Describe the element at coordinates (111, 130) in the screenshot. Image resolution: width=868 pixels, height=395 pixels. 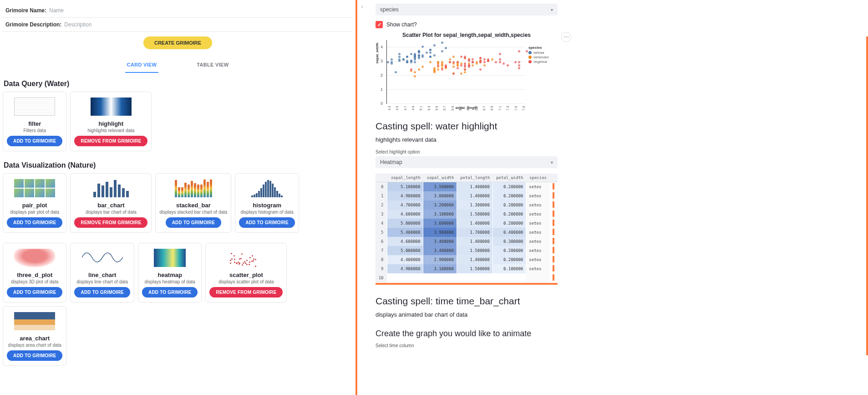
I see `card-desc: highlights relevant data` at that location.